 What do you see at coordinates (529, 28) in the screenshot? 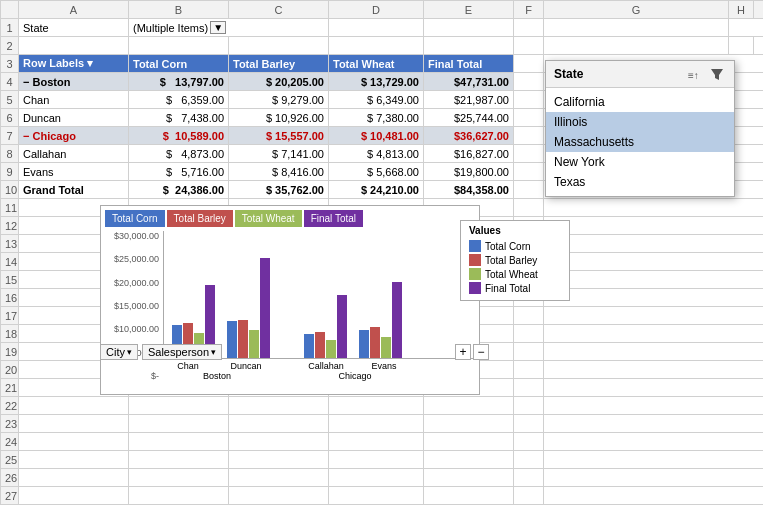
I see `cell-e1` at bounding box center [529, 28].